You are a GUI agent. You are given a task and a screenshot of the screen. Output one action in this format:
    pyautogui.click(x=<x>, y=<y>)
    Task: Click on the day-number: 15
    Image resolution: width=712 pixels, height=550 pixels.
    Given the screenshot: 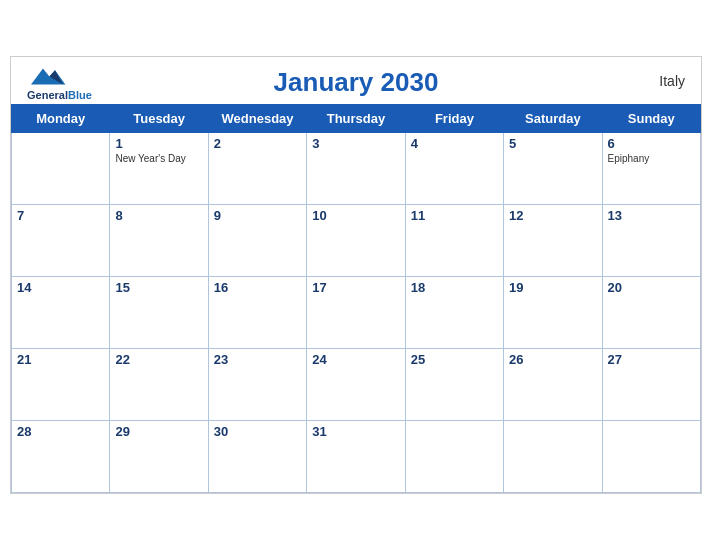 What is the action you would take?
    pyautogui.click(x=158, y=288)
    